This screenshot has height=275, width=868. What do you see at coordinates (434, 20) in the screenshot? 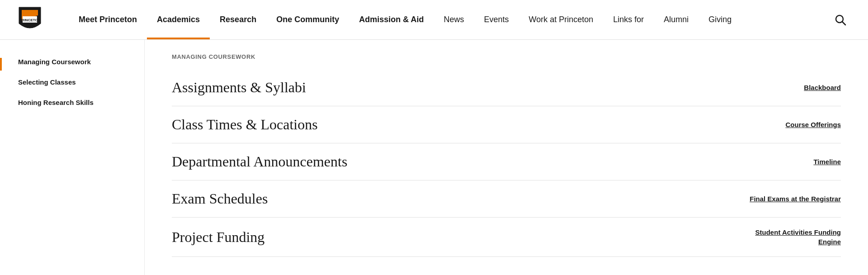
I see `site-header: PRINCETON Meet Princeton Academics Resea…` at bounding box center [434, 20].